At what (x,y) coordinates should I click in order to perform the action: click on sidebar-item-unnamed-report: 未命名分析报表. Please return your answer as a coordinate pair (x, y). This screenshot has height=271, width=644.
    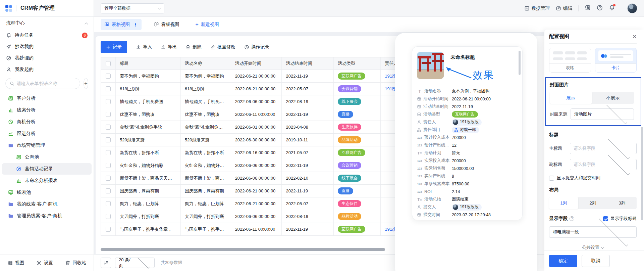
    Looking at the image, I should click on (47, 181).